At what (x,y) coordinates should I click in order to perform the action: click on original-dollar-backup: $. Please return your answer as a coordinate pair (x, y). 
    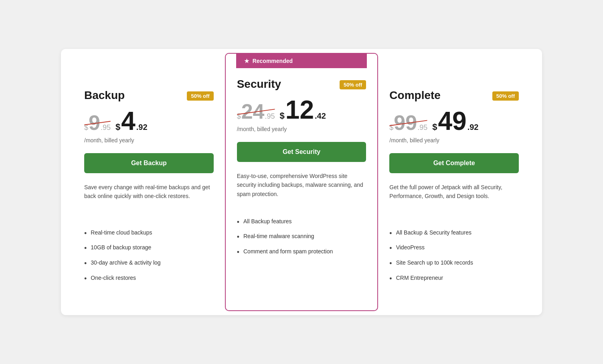
    Looking at the image, I should click on (86, 127).